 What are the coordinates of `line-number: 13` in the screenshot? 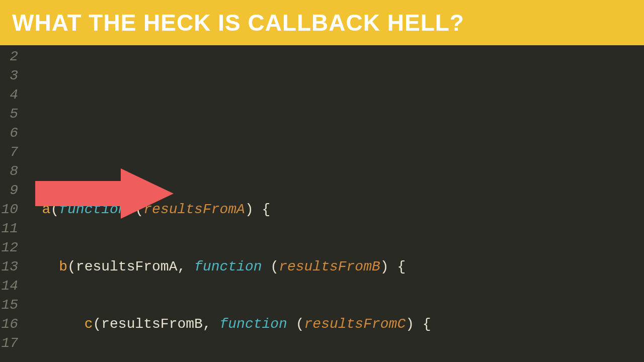 It's located at (9, 267).